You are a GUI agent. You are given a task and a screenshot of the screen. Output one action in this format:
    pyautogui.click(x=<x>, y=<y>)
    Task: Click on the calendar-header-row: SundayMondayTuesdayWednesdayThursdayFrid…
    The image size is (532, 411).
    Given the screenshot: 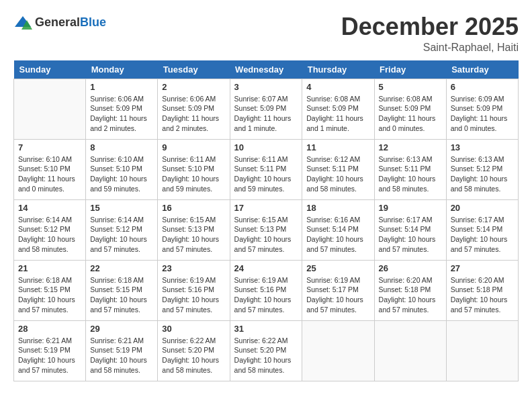 What is the action you would take?
    pyautogui.click(x=266, y=70)
    